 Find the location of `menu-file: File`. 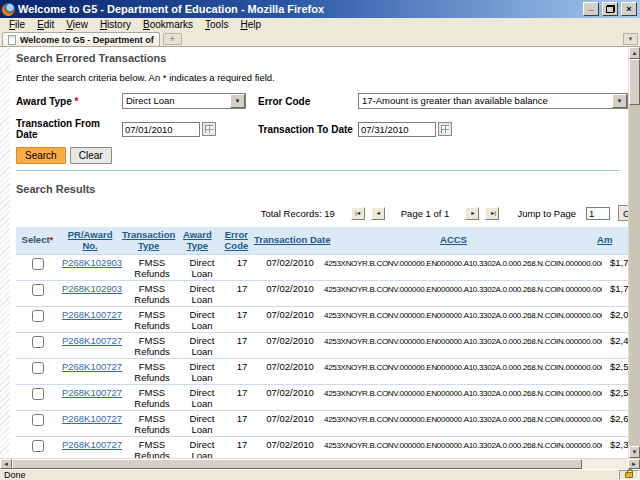

menu-file: File is located at coordinates (17, 25).